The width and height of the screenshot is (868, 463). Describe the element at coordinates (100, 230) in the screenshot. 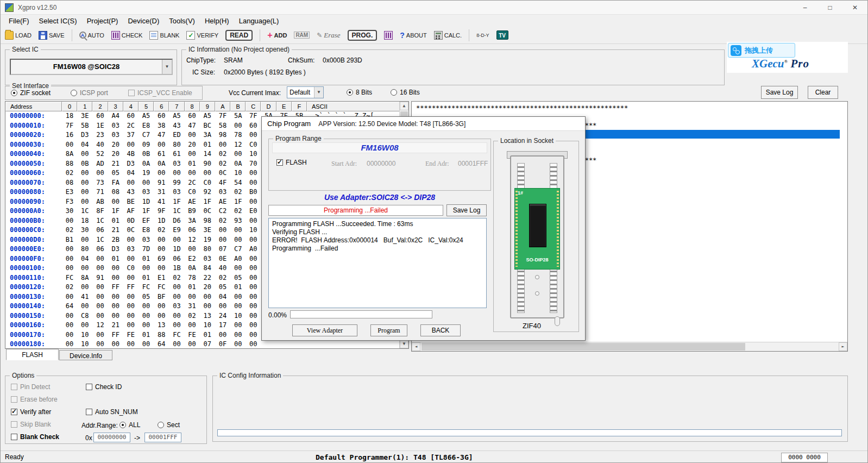

I see `hex-byte: 06` at that location.